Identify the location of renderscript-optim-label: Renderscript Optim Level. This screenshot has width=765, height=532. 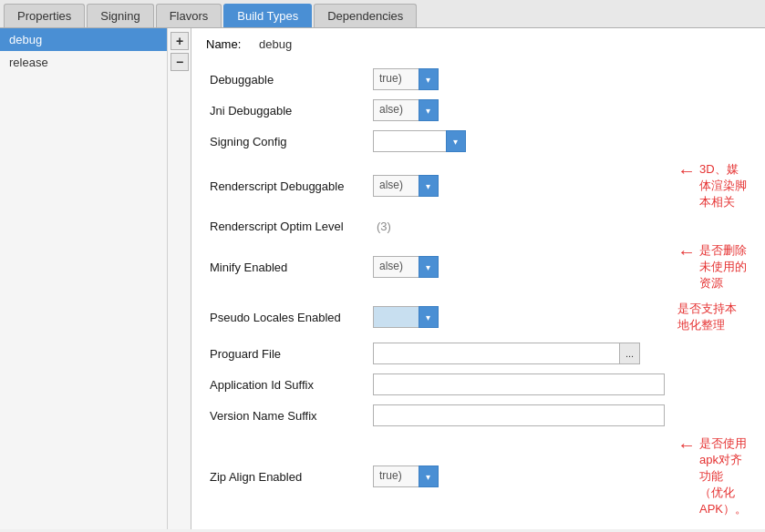
(288, 226).